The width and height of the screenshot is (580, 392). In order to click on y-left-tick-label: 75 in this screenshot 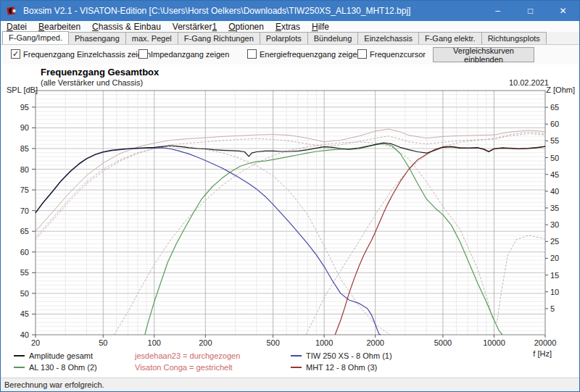, I will do `click(25, 190)`.